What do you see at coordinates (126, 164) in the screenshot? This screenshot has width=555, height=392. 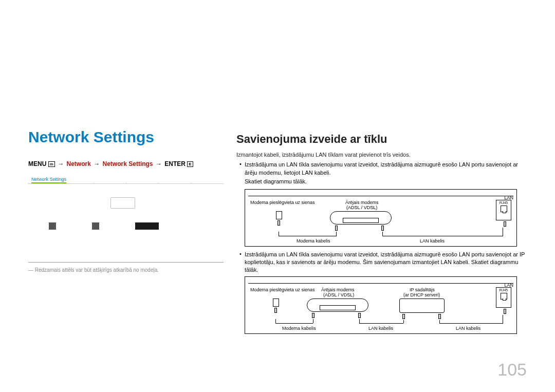 I see `menu-path: MENU m → Network → Network Settings → EN…` at bounding box center [126, 164].